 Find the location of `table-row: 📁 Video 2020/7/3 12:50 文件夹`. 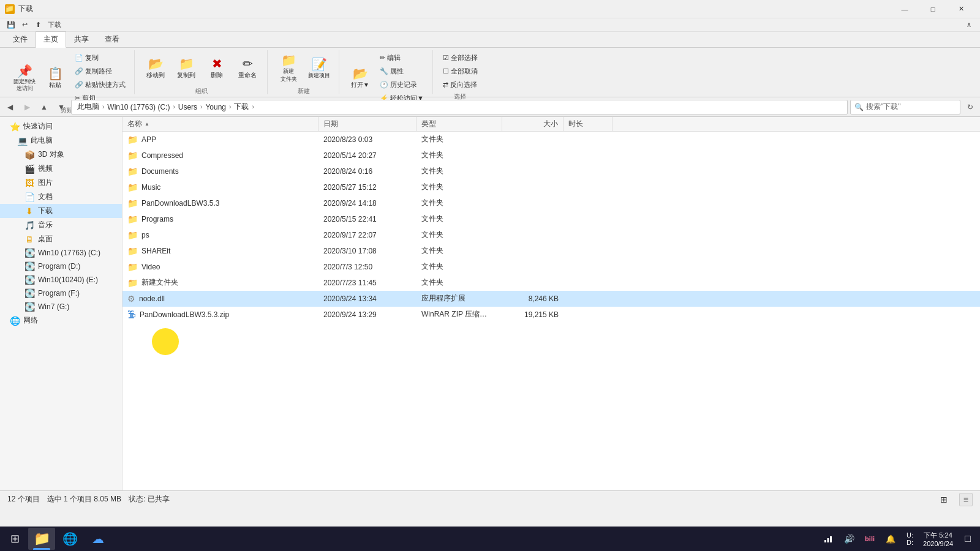

table-row: 📁 Video 2020/7/3 12:50 文件夹 is located at coordinates (551, 267).